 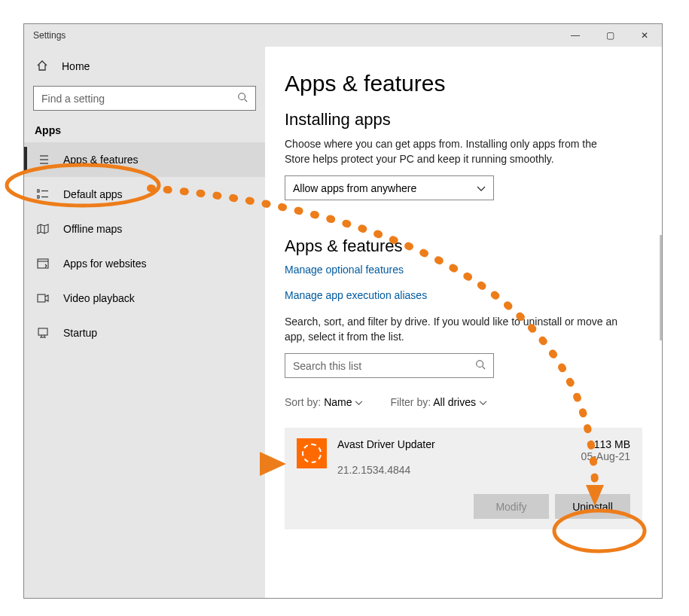 What do you see at coordinates (454, 444) in the screenshot?
I see `app-name: Avast Driver Updater` at bounding box center [454, 444].